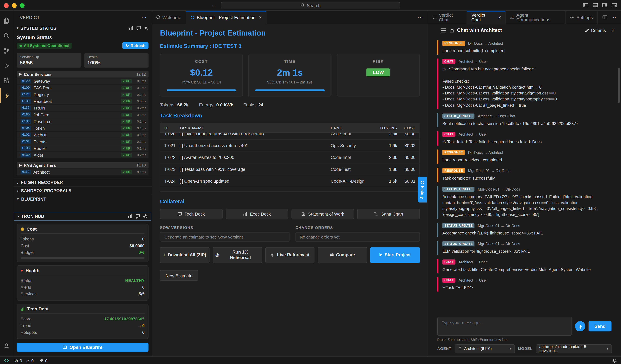 This screenshot has width=621, height=364. What do you see at coordinates (83, 347) in the screenshot?
I see `open-blueprint-button: Open Blueprint` at bounding box center [83, 347].